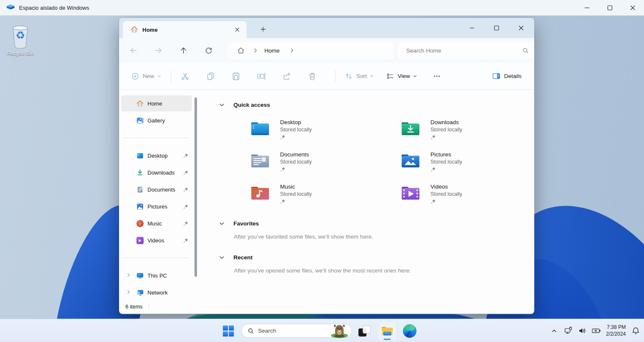 The image size is (644, 342). Describe the element at coordinates (158, 50) in the screenshot. I see `forward-arrow-icon` at that location.